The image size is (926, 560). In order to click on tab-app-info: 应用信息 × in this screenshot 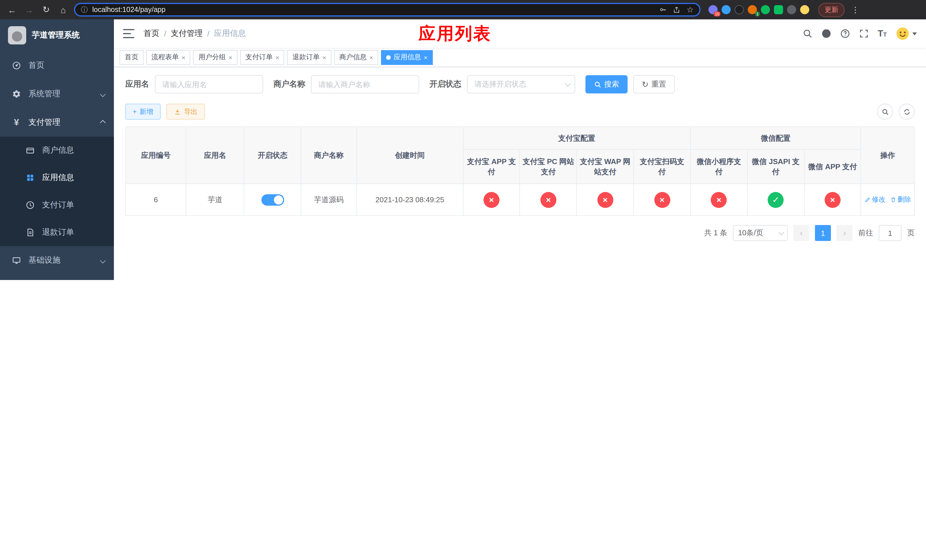, I will do `click(407, 57)`.